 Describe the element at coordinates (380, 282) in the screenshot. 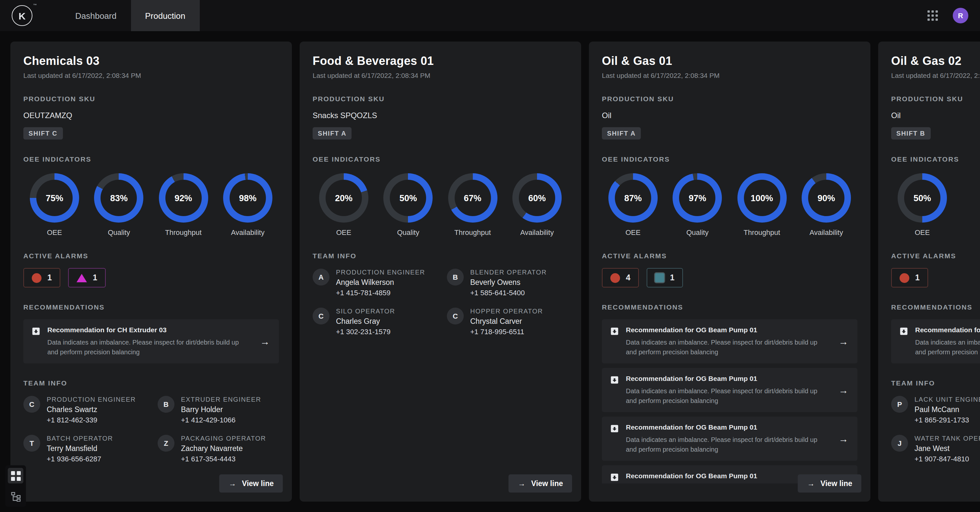

I see `member-name: Angela Wilkerson` at that location.